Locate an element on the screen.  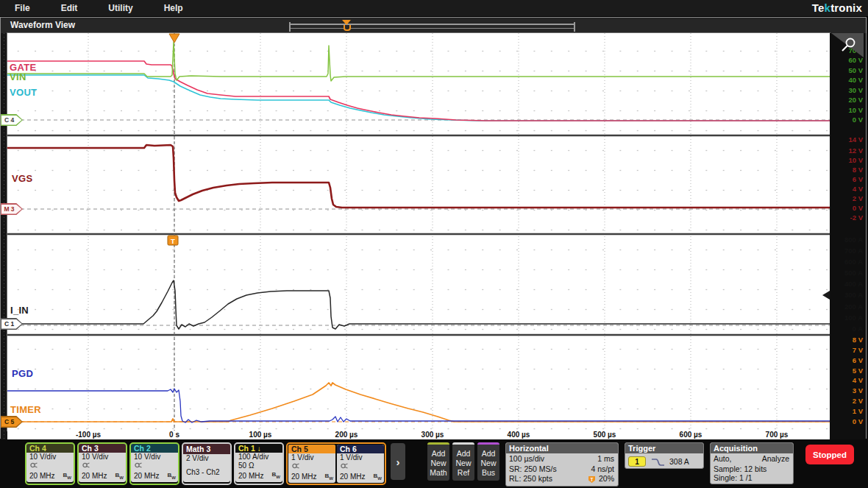
horizontal-panel: Horizontal 100 µs/div1 msSR: 250 MS/s4 n… is located at coordinates (562, 464).